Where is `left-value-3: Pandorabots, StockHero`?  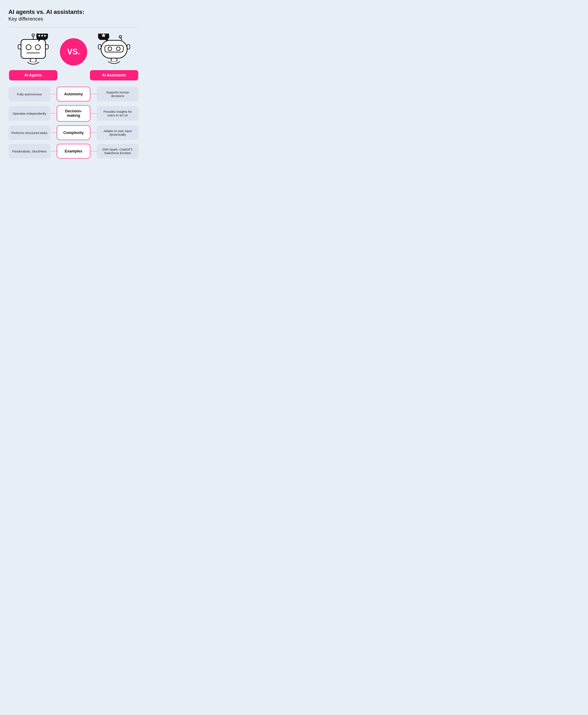
left-value-3: Pandorabots, StockHero is located at coordinates (29, 151).